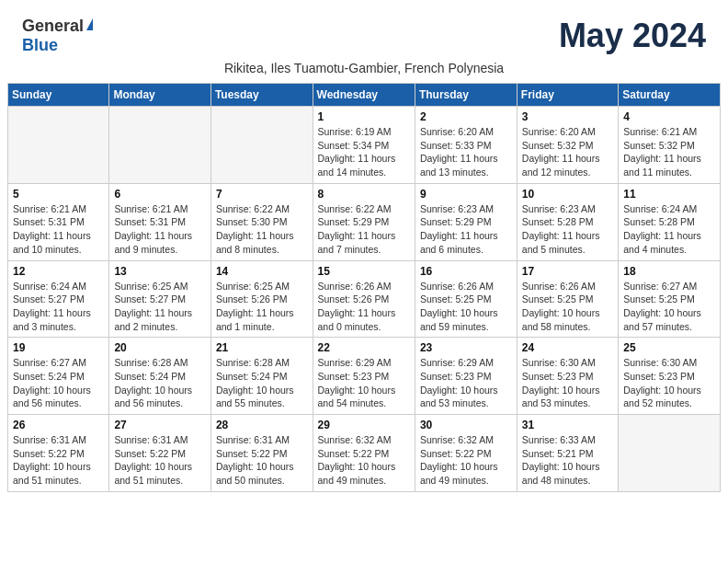 The height and width of the screenshot is (563, 728). Describe the element at coordinates (568, 348) in the screenshot. I see `day-number: 24` at that location.